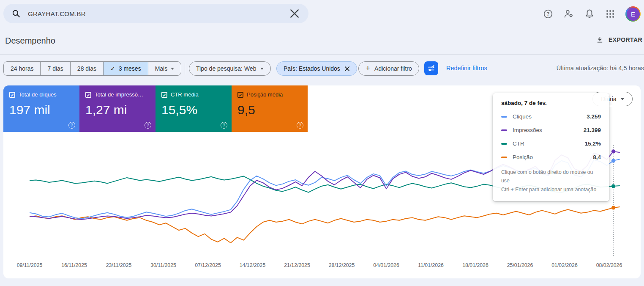 The width and height of the screenshot is (644, 286). What do you see at coordinates (551, 157) in the screenshot?
I see `tooltip-row-position: Posição 8,4` at bounding box center [551, 157].